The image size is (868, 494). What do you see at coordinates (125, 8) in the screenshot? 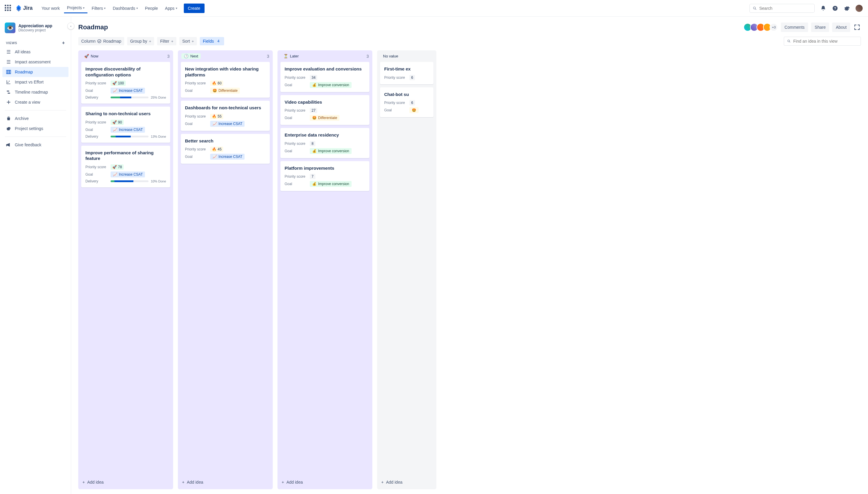
I see `nav-dashboards: Dashboards▾` at bounding box center [125, 8].